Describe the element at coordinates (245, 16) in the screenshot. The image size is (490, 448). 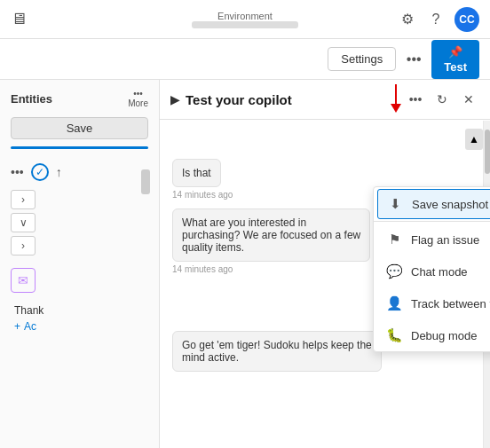
I see `environment-label: Environment` at that location.